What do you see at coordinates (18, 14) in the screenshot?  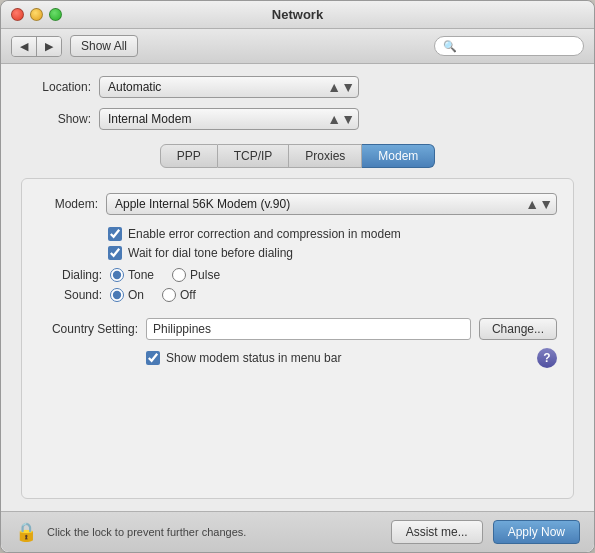 I see `close-button` at bounding box center [18, 14].